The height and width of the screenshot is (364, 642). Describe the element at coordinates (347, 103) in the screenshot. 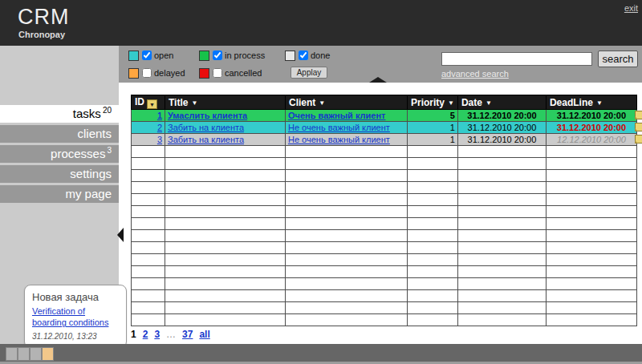

I see `column-header-client: Client▼` at that location.